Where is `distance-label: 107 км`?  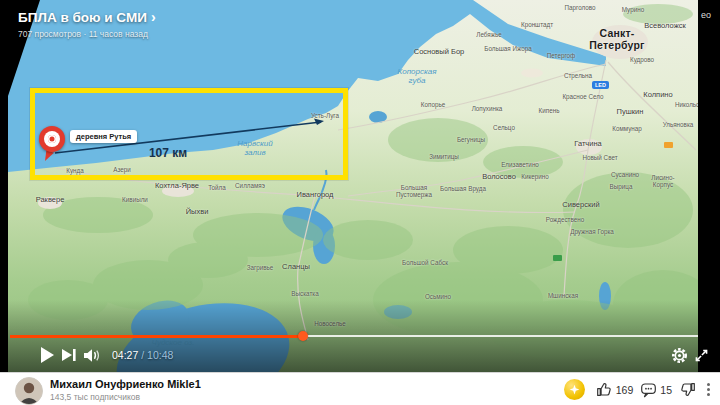 distance-label: 107 км is located at coordinates (168, 153).